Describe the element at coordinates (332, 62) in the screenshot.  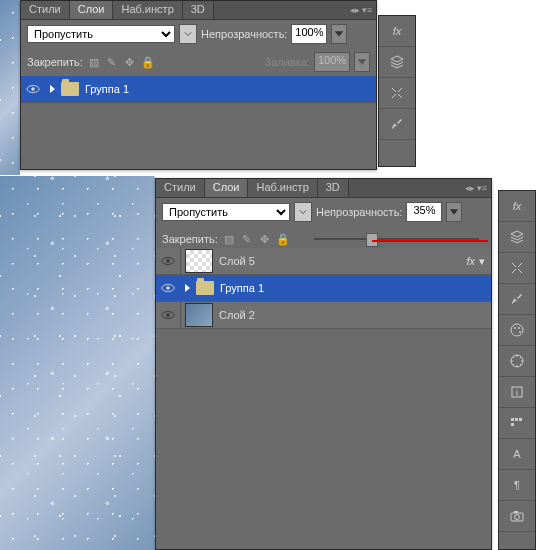
I see `fill-value: 100%` at that location.